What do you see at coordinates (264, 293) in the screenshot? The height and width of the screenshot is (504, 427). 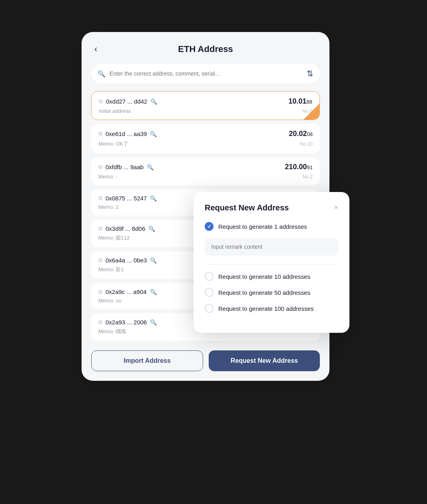 I see `radio-label: Request to generate 50 addresses` at bounding box center [264, 293].